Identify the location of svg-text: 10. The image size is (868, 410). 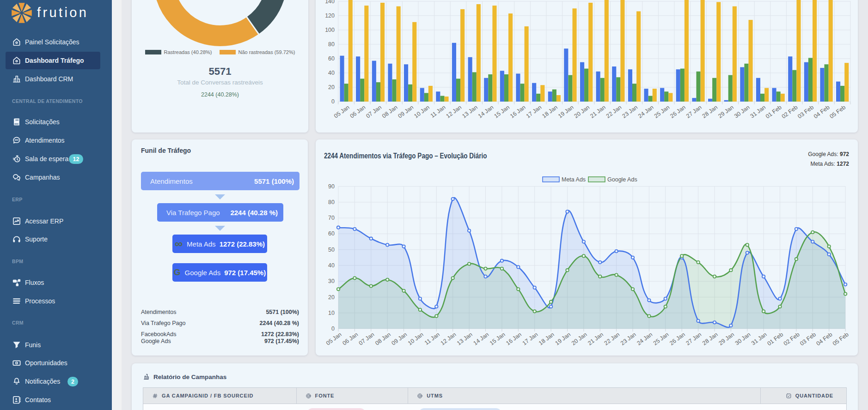
(331, 313).